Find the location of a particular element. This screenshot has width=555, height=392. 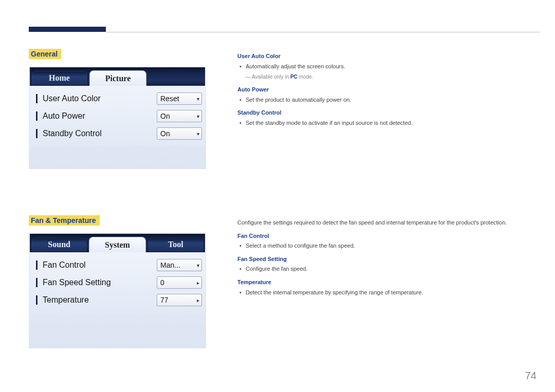

tabbar-general: Home Picture is located at coordinates (117, 77).